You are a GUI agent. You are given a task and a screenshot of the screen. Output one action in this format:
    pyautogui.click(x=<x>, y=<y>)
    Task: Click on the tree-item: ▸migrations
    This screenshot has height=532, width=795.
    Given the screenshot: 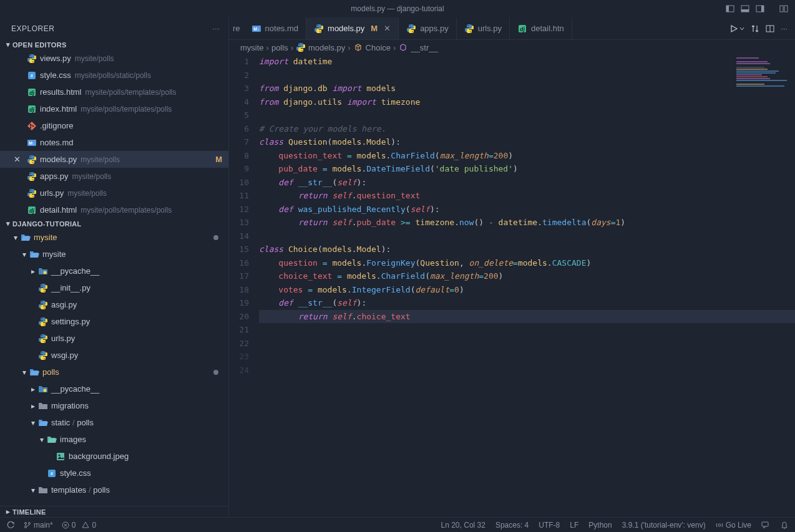 What is the action you would take?
    pyautogui.click(x=114, y=405)
    